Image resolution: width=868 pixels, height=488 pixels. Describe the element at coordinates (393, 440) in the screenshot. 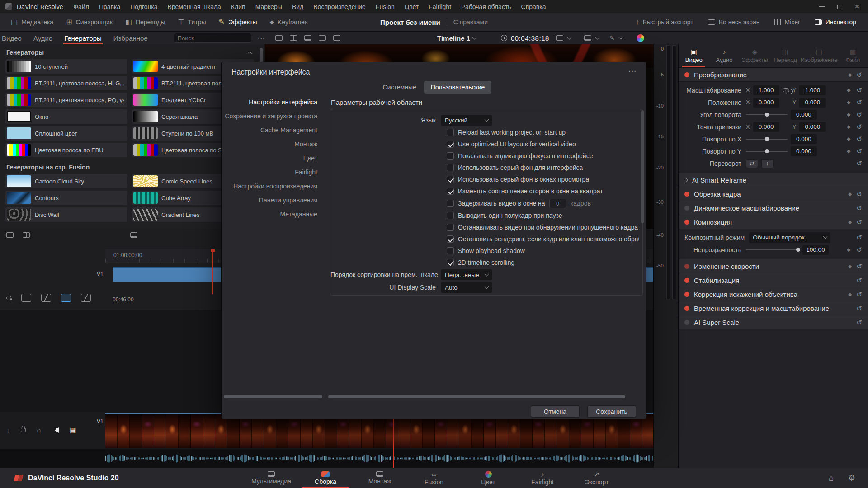

I see `strip-playhead` at that location.